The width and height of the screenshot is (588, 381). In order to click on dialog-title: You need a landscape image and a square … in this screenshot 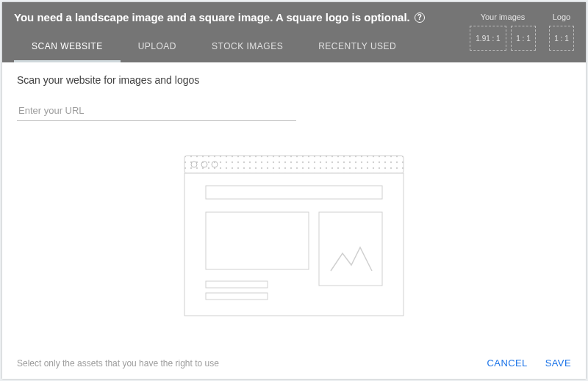, I will do `click(212, 18)`.